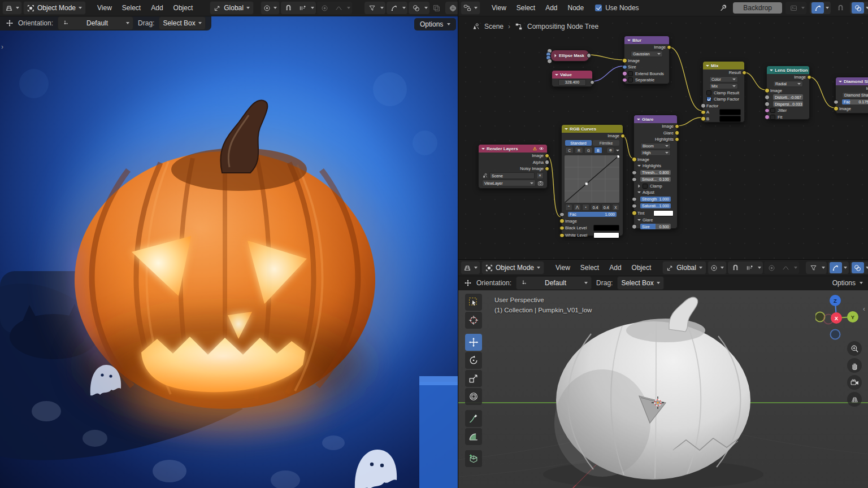  What do you see at coordinates (634, 206) in the screenshot?
I see `saturation-input-socket` at bounding box center [634, 206].